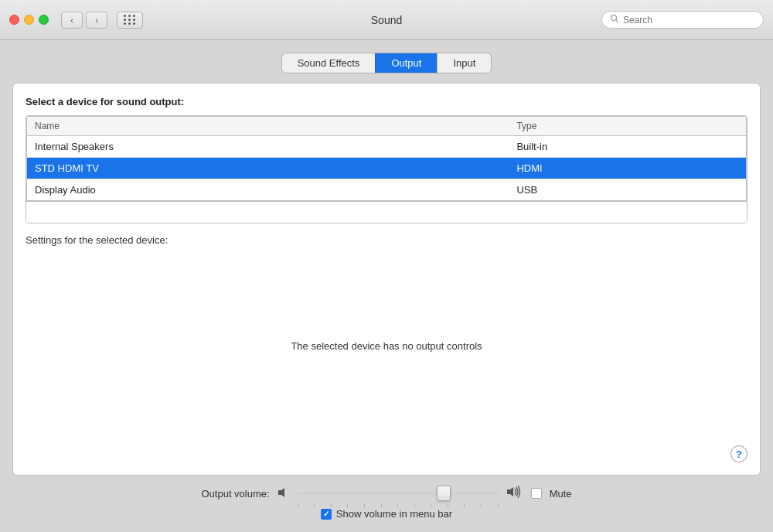 The image size is (773, 532). What do you see at coordinates (268, 147) in the screenshot?
I see `device-name-cell: Internal Speakers` at bounding box center [268, 147].